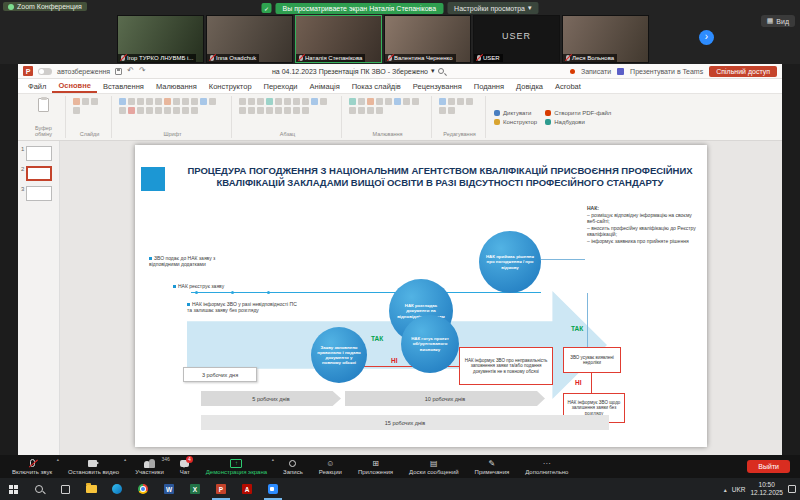 This screenshot has width=800, height=500. What do you see at coordinates (91, 489) in the screenshot?
I see `file-explorer-button` at bounding box center [91, 489].